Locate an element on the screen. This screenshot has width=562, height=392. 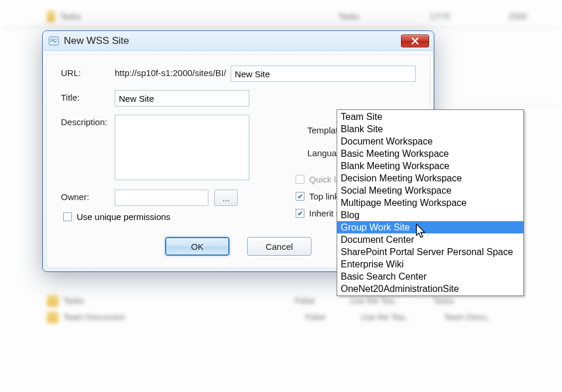
url-row: URL: http://sp10f-s1:2000/sites/BI/ is located at coordinates (238, 74).